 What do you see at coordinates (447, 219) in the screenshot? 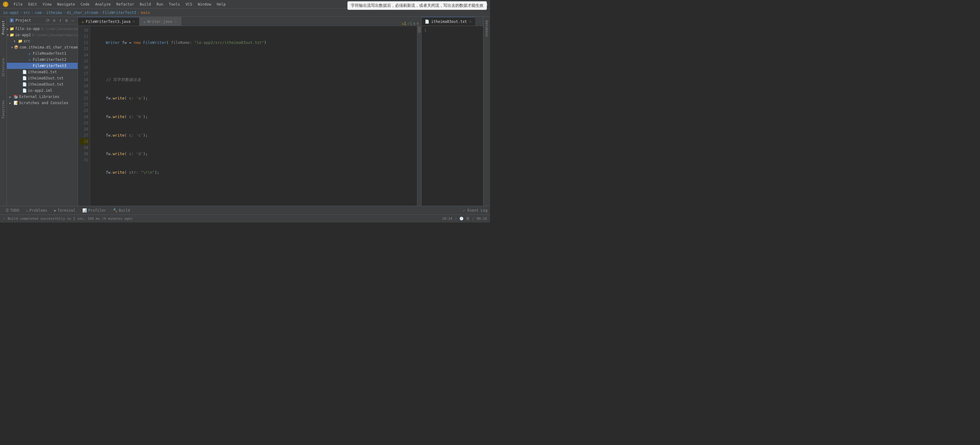
I see `cursor-position: 28:24` at bounding box center [447, 219].